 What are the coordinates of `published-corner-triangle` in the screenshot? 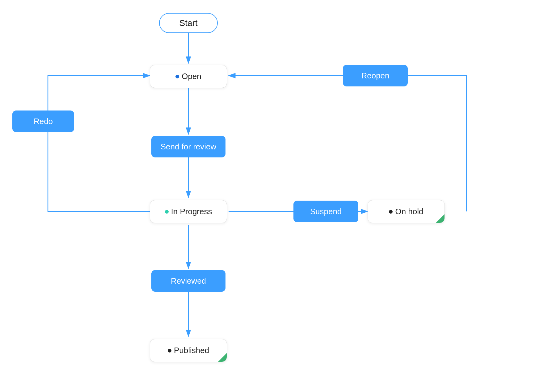 It's located at (222, 357).